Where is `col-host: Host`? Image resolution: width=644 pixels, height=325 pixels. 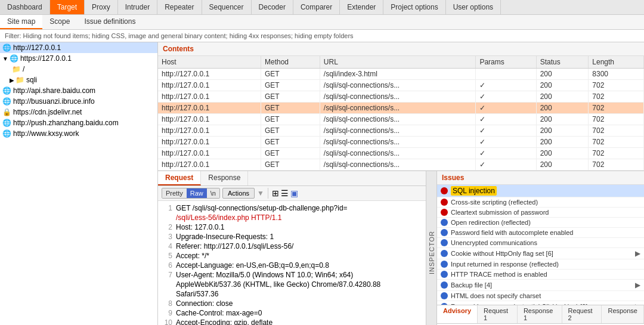
col-host: Host is located at coordinates (209, 62).